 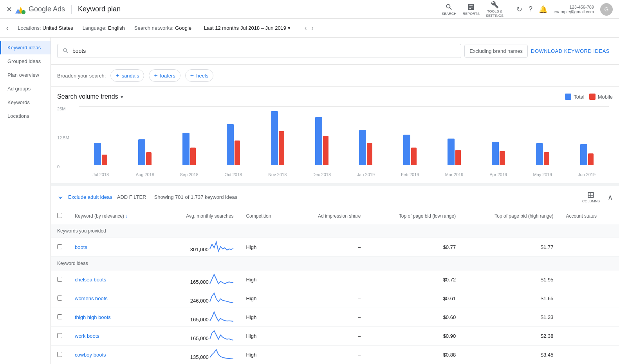 I want to click on google-ads-logo: Google Ads, so click(x=40, y=9).